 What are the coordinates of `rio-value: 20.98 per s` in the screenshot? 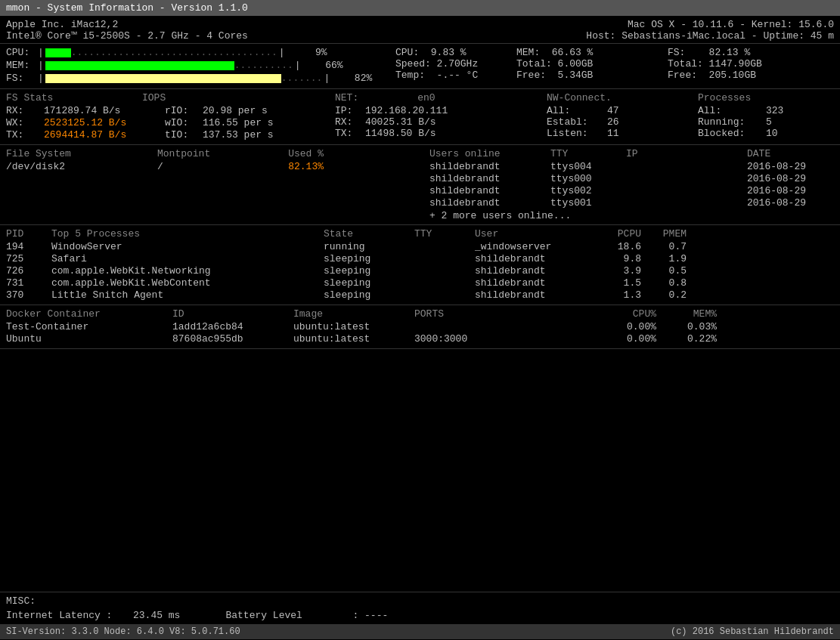 It's located at (235, 110).